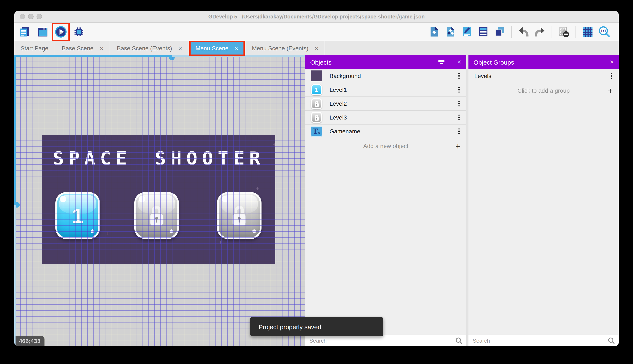  Describe the element at coordinates (611, 340) in the screenshot. I see `search-icon` at that location.